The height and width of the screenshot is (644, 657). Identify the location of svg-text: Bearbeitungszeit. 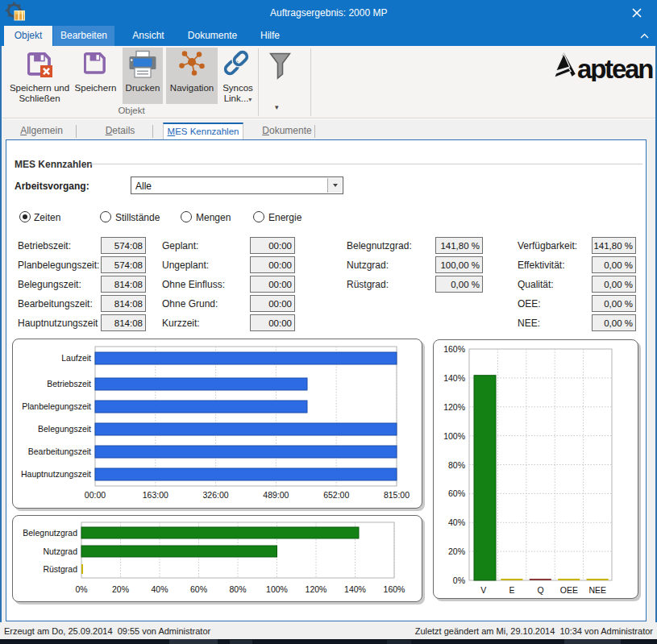
(60, 451).